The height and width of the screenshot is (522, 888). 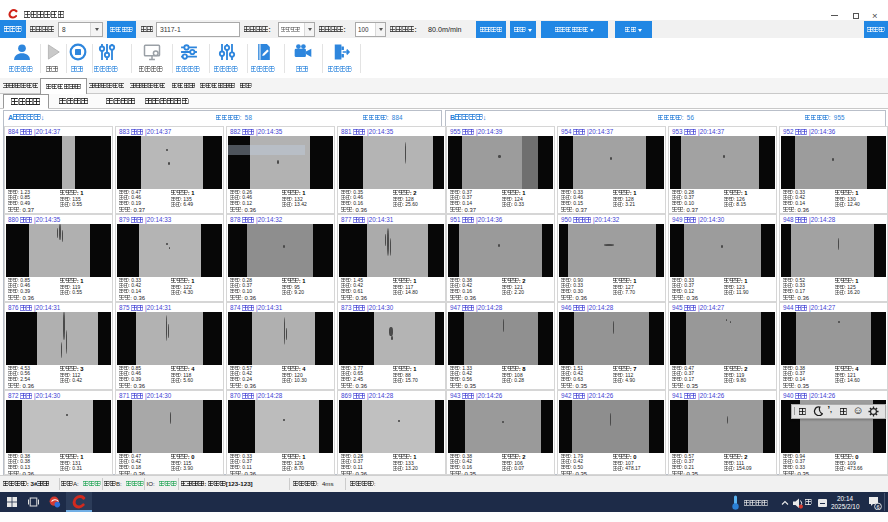 I want to click on svg-text: 6, so click(x=878, y=507).